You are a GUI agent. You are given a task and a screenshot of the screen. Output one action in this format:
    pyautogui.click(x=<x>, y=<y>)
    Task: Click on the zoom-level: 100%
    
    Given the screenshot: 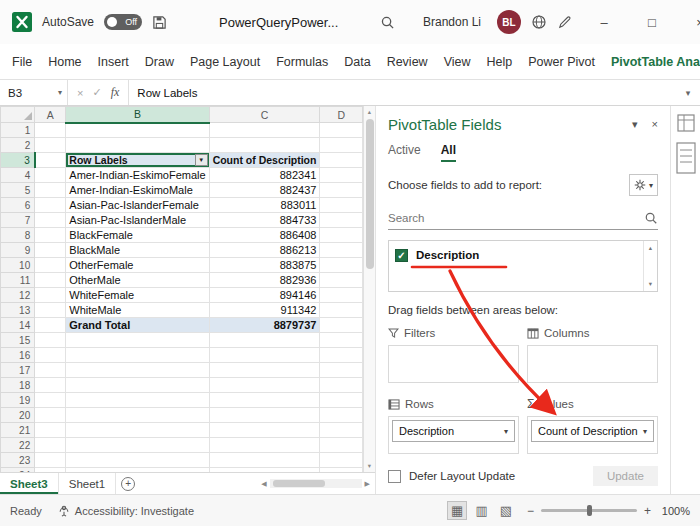 What is the action you would take?
    pyautogui.click(x=674, y=511)
    